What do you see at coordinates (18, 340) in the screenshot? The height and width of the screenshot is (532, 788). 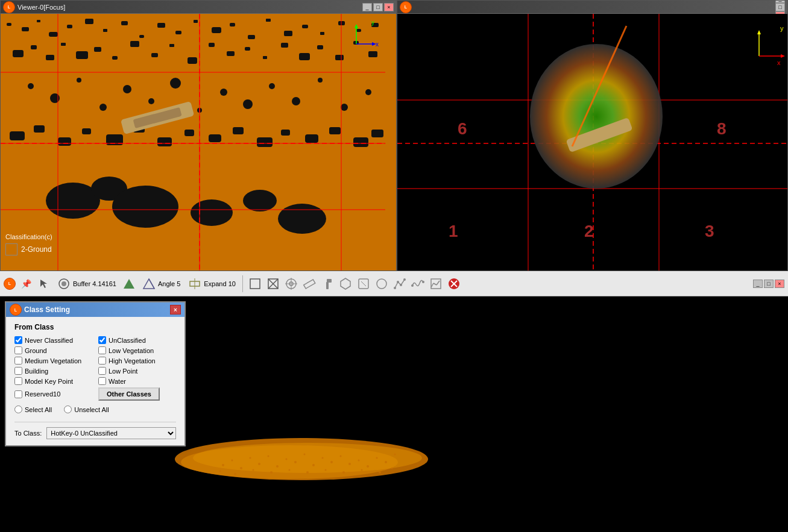 I see `cb-never-classified` at bounding box center [18, 340].